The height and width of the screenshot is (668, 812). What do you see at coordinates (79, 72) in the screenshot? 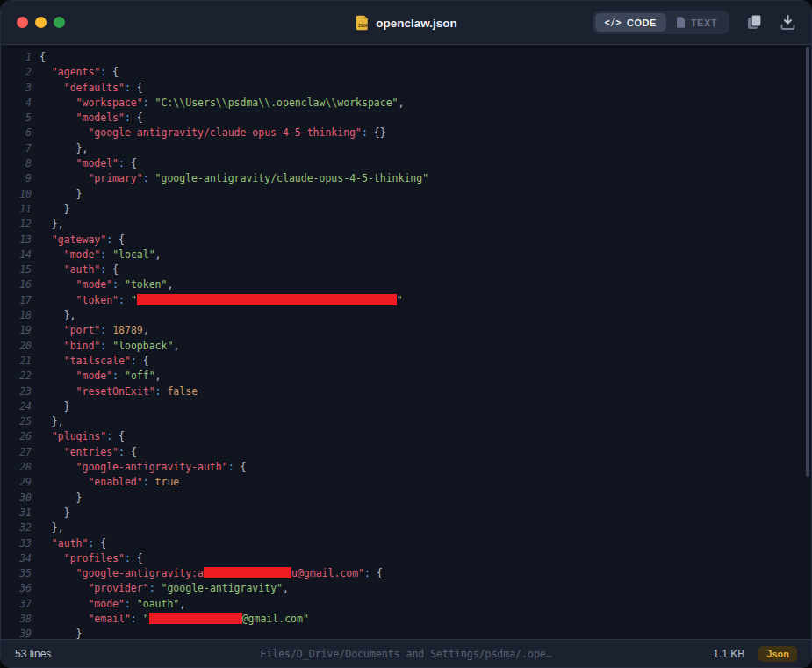
I see `code-text: "agents": {` at bounding box center [79, 72].